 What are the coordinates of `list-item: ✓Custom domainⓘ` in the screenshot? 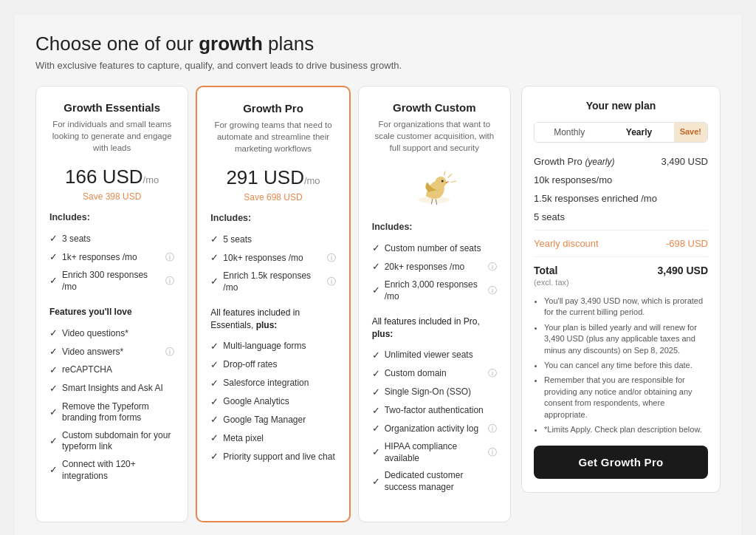 It's located at (434, 374).